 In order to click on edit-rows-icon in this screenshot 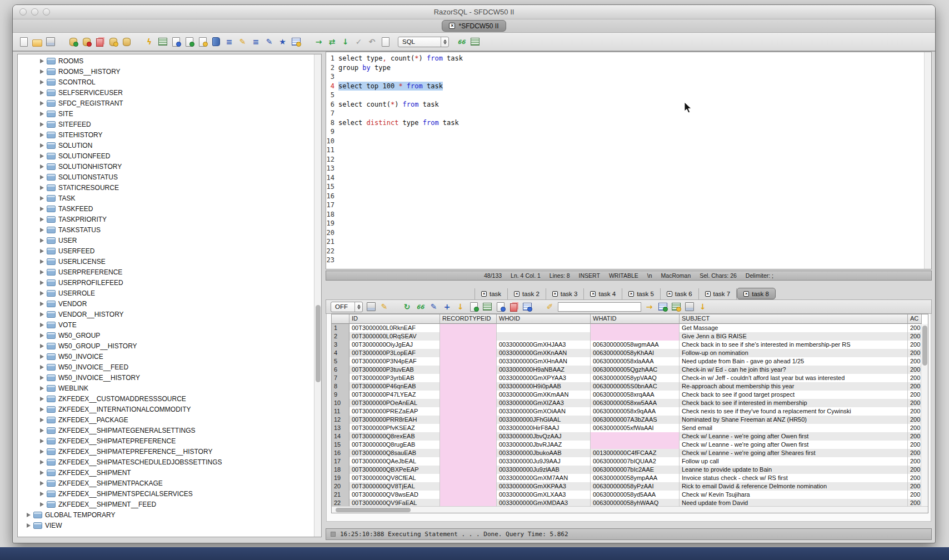, I will do `click(242, 42)`.